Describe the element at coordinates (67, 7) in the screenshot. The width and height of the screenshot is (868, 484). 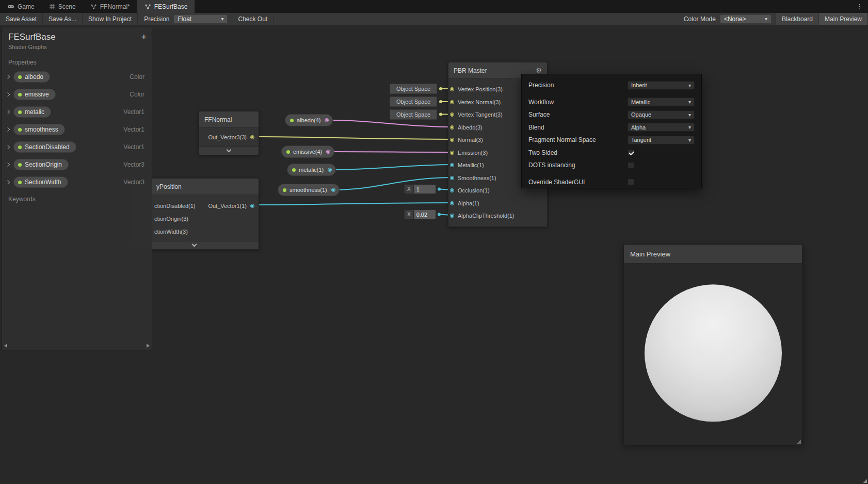
I see `tab-label: Scene` at that location.